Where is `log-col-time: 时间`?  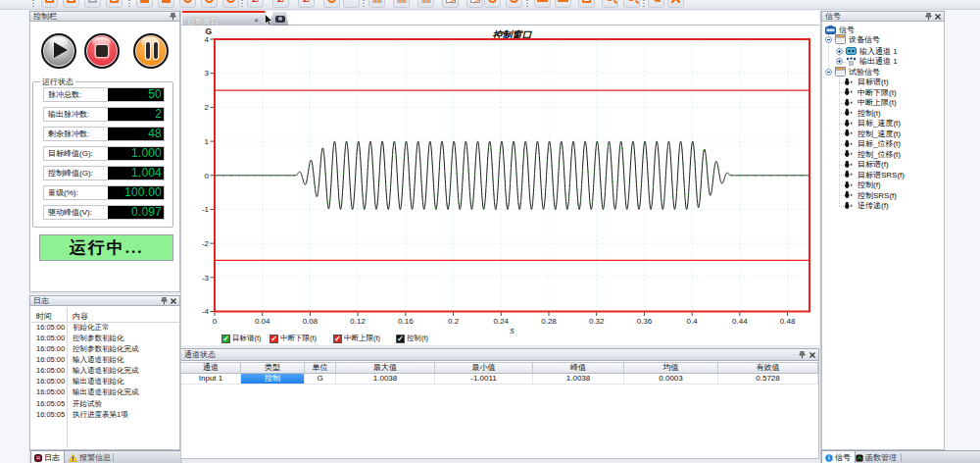
log-col-time: 时间 is located at coordinates (44, 316).